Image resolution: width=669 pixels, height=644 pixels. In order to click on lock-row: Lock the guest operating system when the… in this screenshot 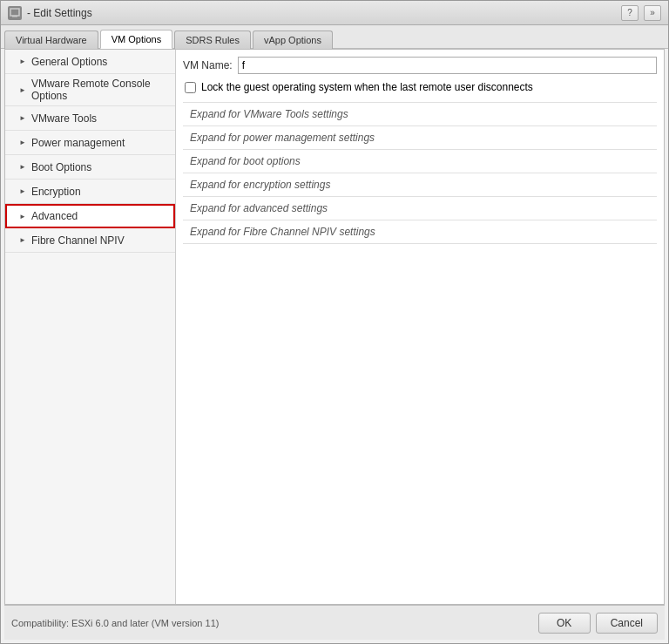, I will do `click(420, 87)`.